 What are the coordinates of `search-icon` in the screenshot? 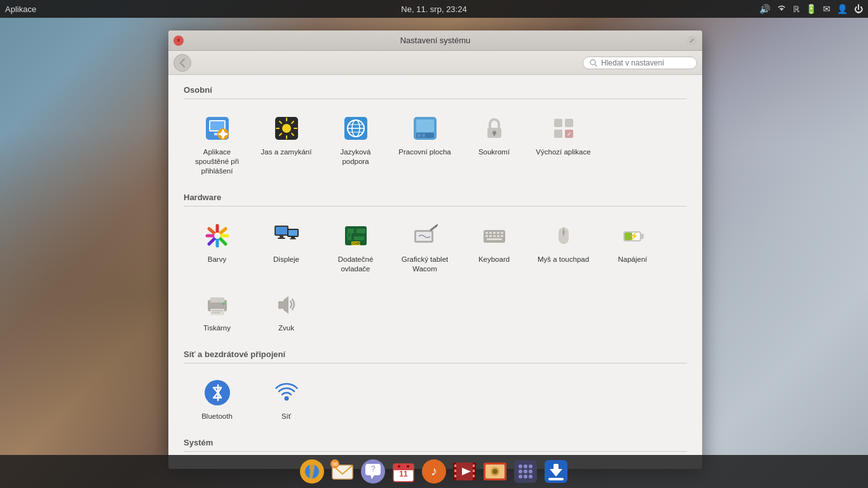 It's located at (593, 63).